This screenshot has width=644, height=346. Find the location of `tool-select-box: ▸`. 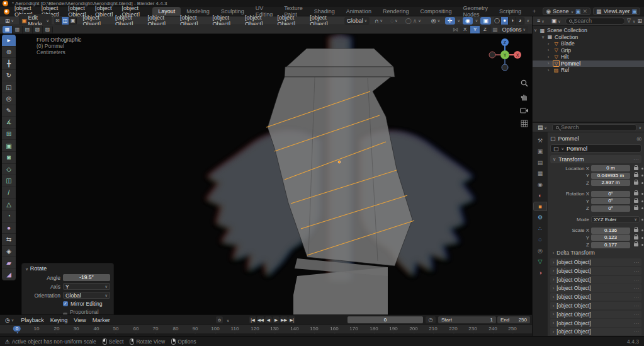

tool-select-box: ▸ is located at coordinates (9, 40).